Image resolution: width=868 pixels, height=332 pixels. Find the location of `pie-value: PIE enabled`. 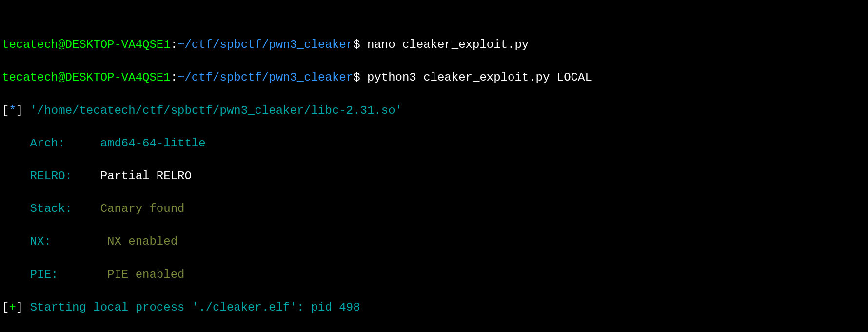

pie-value: PIE enabled is located at coordinates (146, 274).